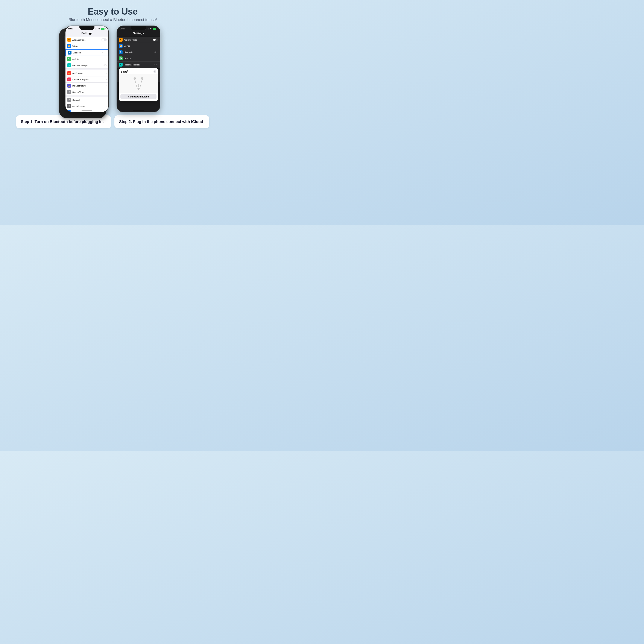  I want to click on cellular-label: Cellular, so click(89, 59).